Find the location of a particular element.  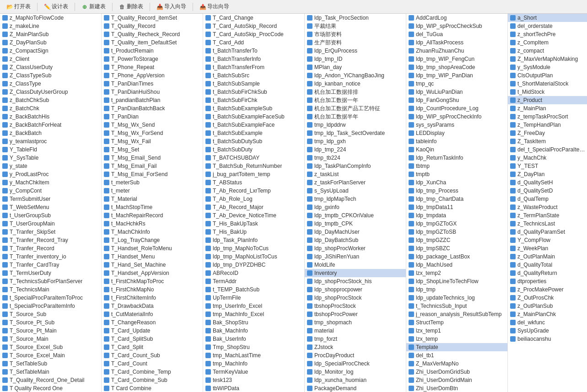

list-item: Z_MaxVerMapNo is located at coordinates (457, 364).